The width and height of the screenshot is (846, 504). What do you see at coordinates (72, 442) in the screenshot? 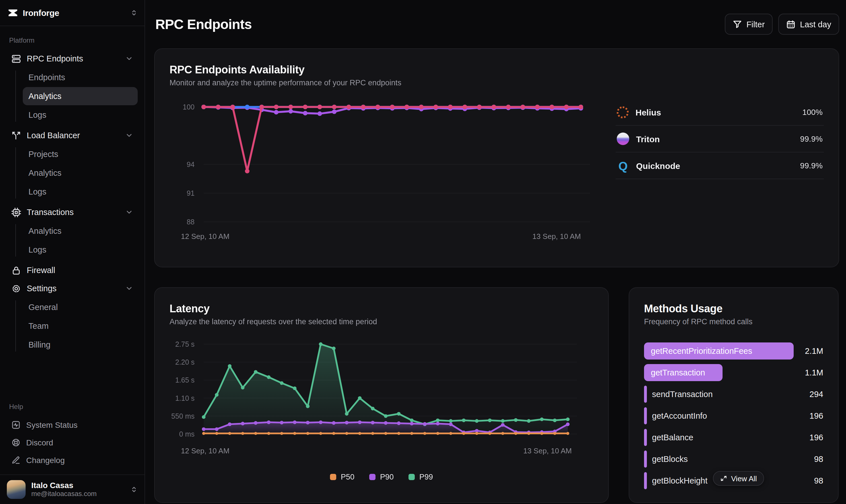
I see `help-nav: System StatusDiscordChangelog` at bounding box center [72, 442].